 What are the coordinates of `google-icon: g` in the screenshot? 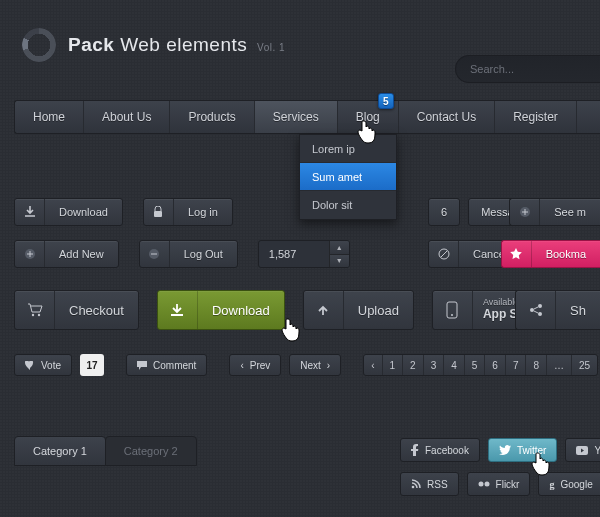 It's located at (552, 484).